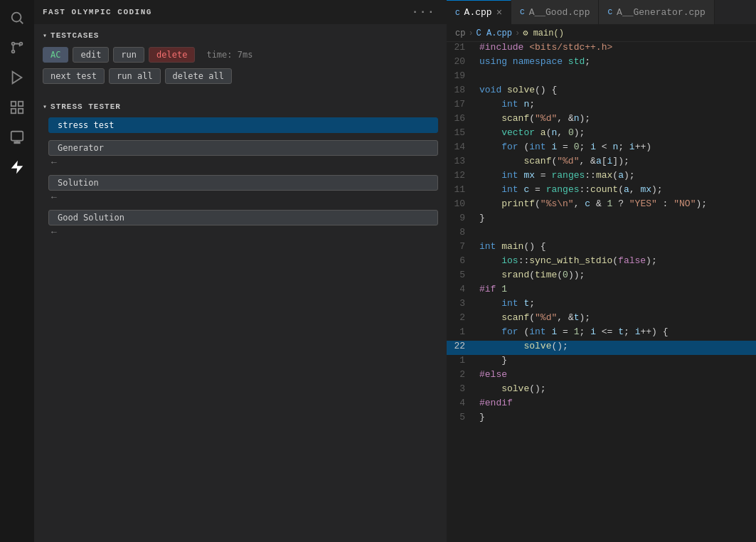 Image resolution: width=756 pixels, height=542 pixels. Describe the element at coordinates (602, 220) in the screenshot. I see `code-line-9: 9 }` at that location.